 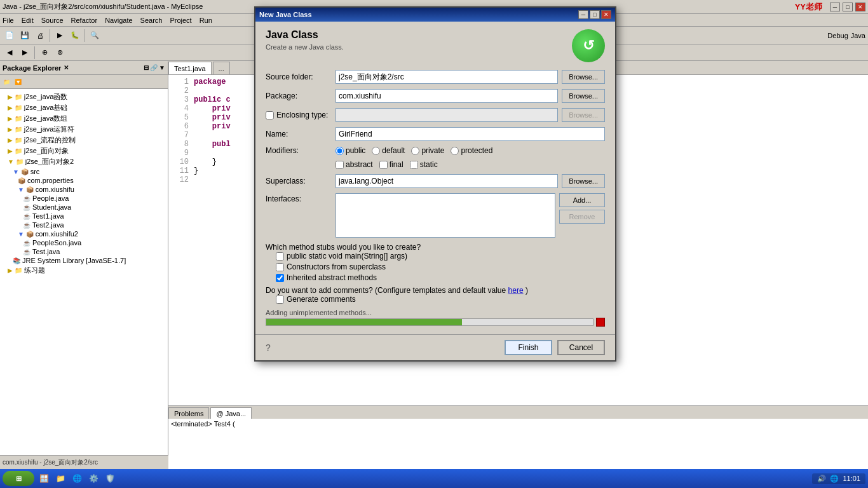 What do you see at coordinates (84, 172) in the screenshot?
I see `tree-item-src: ▼ 📦 src` at bounding box center [84, 172].